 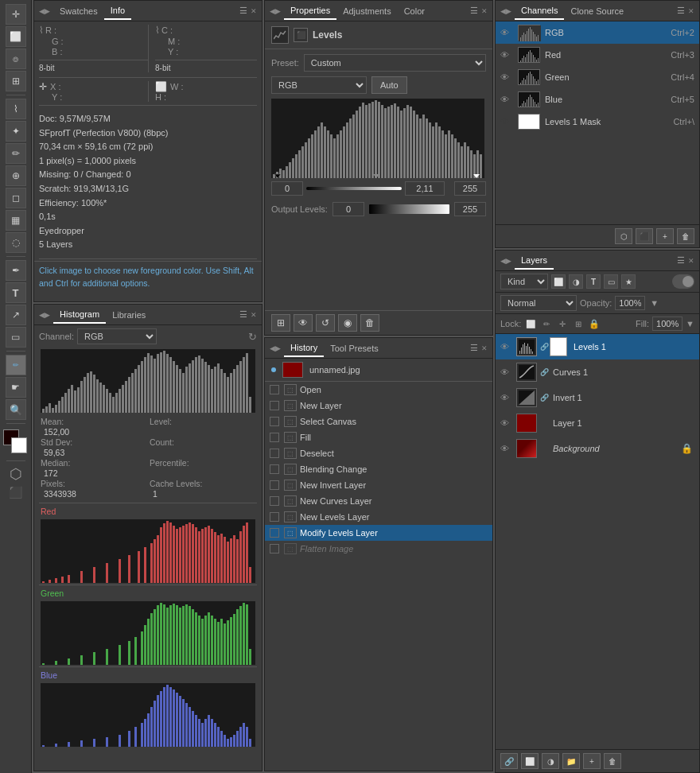 What do you see at coordinates (16, 153) in the screenshot?
I see `brush-tool: ✏` at bounding box center [16, 153].